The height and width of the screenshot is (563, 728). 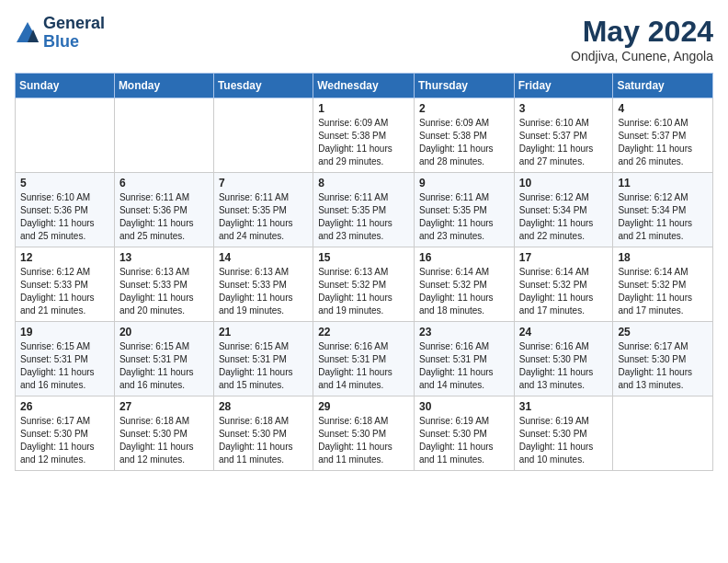 What do you see at coordinates (164, 136) in the screenshot?
I see `calendar-cell-w1-d2` at bounding box center [164, 136].